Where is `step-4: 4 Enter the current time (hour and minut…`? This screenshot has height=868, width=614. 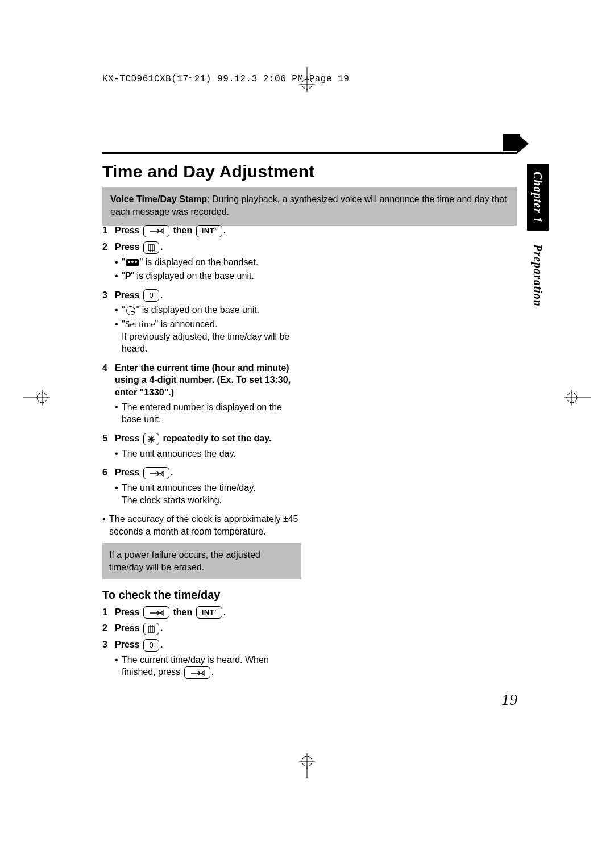
step-4: 4 Enter the current time (hour and minut… is located at coordinates (202, 395).